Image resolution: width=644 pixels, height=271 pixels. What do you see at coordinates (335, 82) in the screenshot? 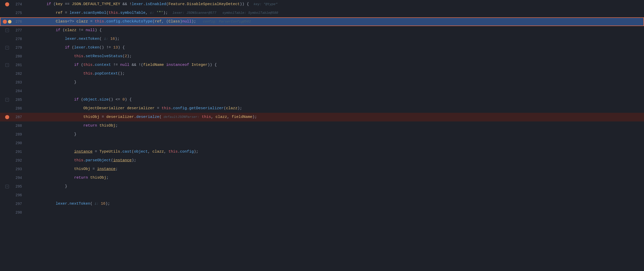
I see `line-content-283: }` at bounding box center [335, 82].